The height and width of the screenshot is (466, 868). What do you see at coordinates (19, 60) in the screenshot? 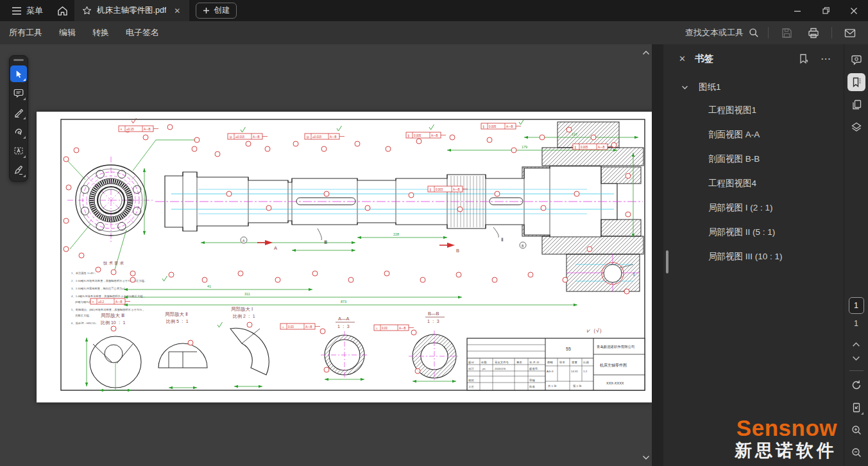
I see `palette-drag-handle` at bounding box center [19, 60].